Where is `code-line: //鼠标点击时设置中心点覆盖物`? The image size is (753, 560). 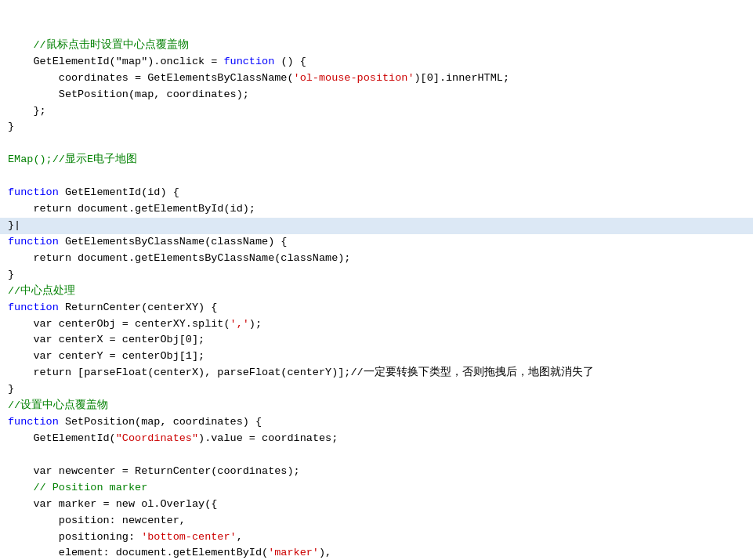
code-line: //鼠标点击时设置中心点覆盖物 is located at coordinates (376, 45).